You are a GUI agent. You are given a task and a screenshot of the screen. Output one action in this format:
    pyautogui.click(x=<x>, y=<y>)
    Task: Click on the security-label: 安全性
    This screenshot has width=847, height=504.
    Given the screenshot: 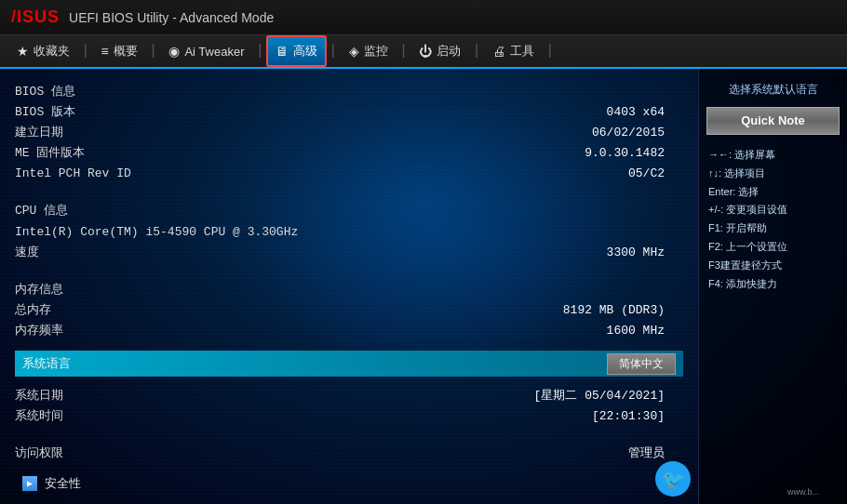 What is the action you would take?
    pyautogui.click(x=63, y=484)
    